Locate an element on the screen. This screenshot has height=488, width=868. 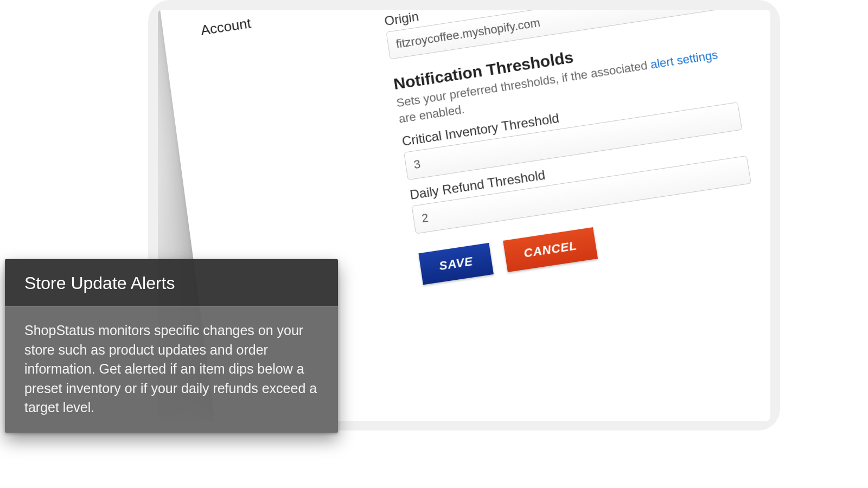
info-overlay-body: ShopStatus monitors specific changes on … is located at coordinates (171, 370).